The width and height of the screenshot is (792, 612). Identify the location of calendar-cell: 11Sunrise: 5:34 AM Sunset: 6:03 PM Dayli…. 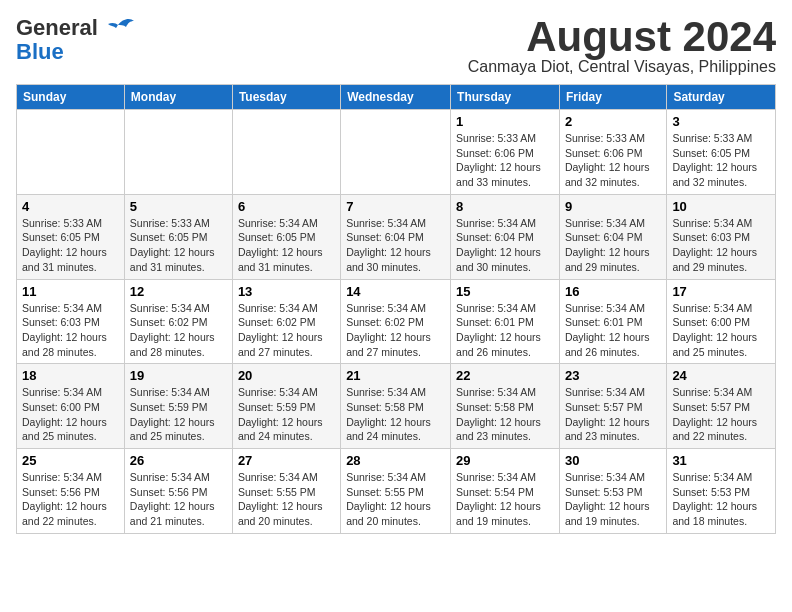
(71, 322).